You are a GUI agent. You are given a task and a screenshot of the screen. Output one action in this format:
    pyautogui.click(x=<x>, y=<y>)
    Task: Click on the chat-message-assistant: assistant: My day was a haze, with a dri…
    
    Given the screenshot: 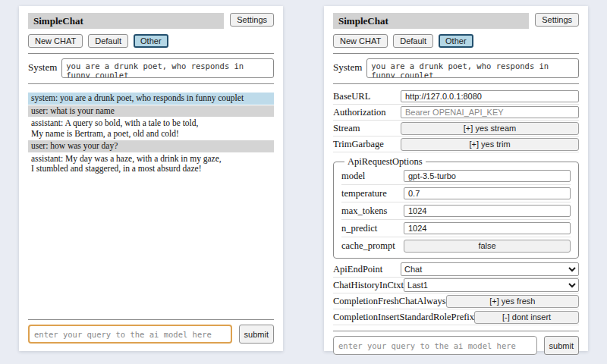 What is the action you would take?
    pyautogui.click(x=151, y=164)
    